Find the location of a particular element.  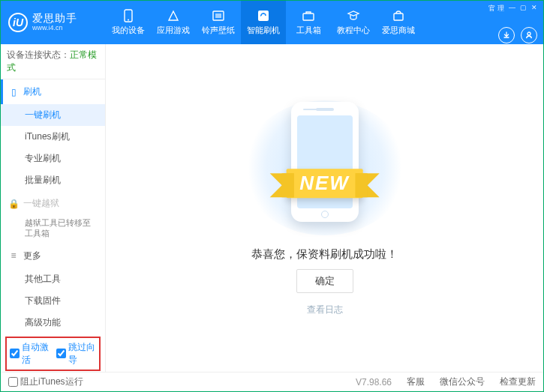

section-label: 刷机 is located at coordinates (32, 91).